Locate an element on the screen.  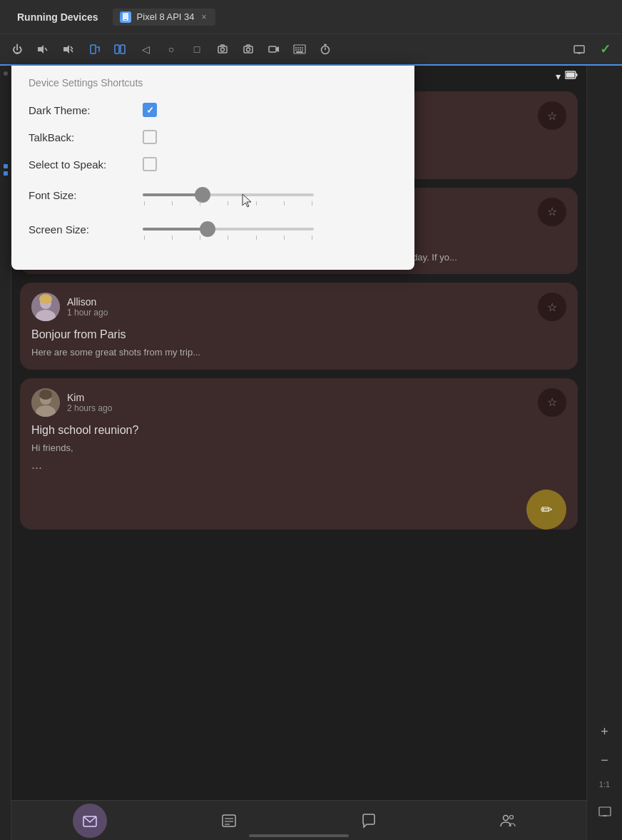
fold-button is located at coordinates (120, 49).